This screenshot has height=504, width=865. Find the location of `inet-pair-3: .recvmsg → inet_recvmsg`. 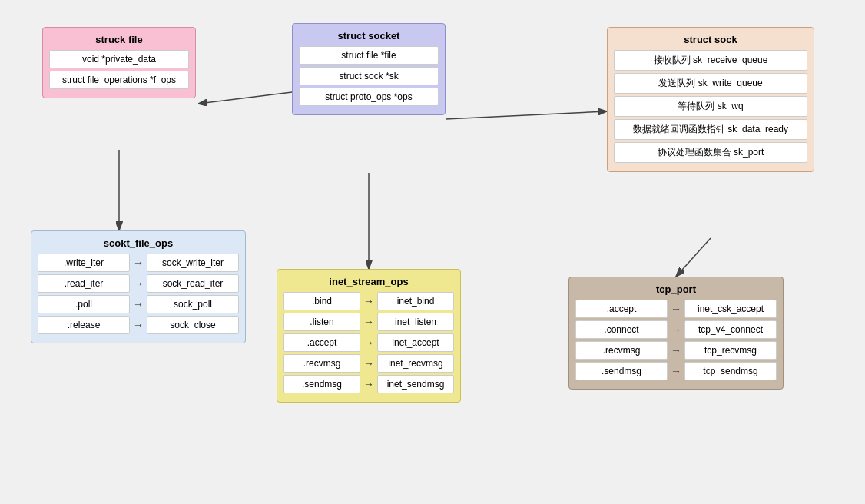

inet-pair-3: .recvmsg → inet_recvmsg is located at coordinates (369, 363).